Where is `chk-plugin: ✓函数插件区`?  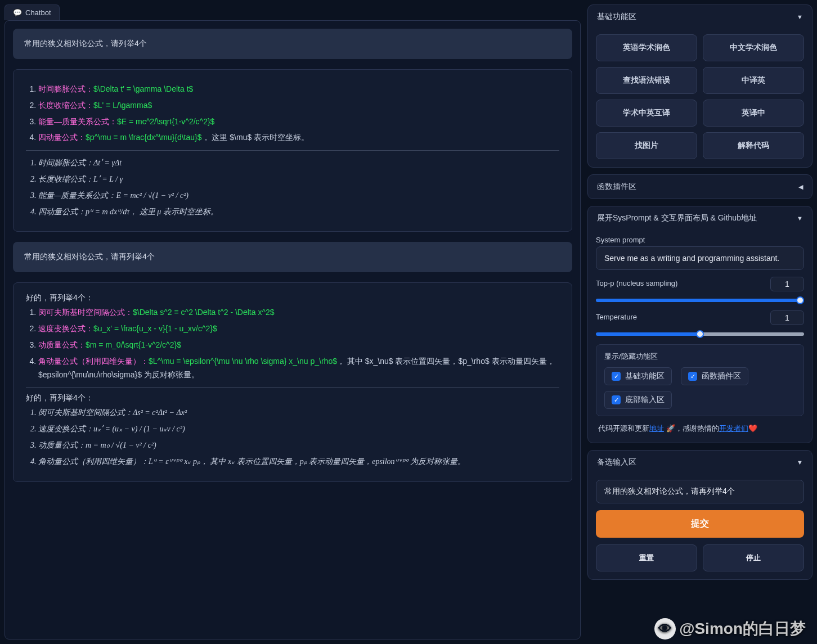
chk-plugin: ✓函数插件区 is located at coordinates (715, 376).